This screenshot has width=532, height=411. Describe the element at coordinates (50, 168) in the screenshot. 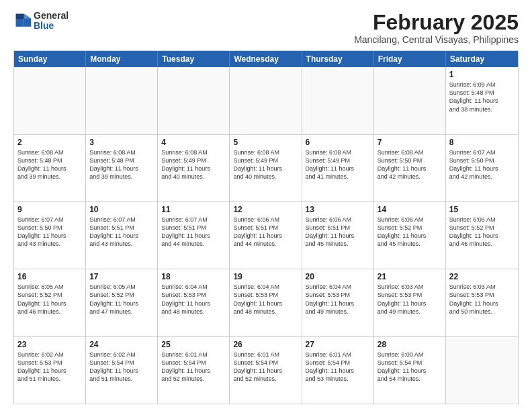

I see `calendar-cell-w2-d1: 2Sunrise: 6:08 AM Sunset: 5:48 PM Daylig…` at that location.